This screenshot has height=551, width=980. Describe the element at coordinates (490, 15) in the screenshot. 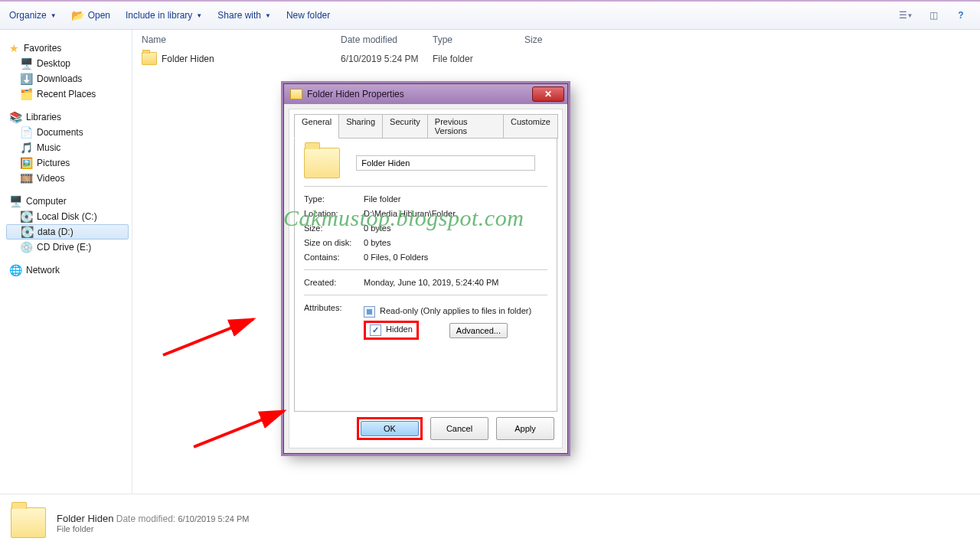

I see `explorer-toolbar: Organize▼ 📂Open Include in library▼ Shar…` at that location.